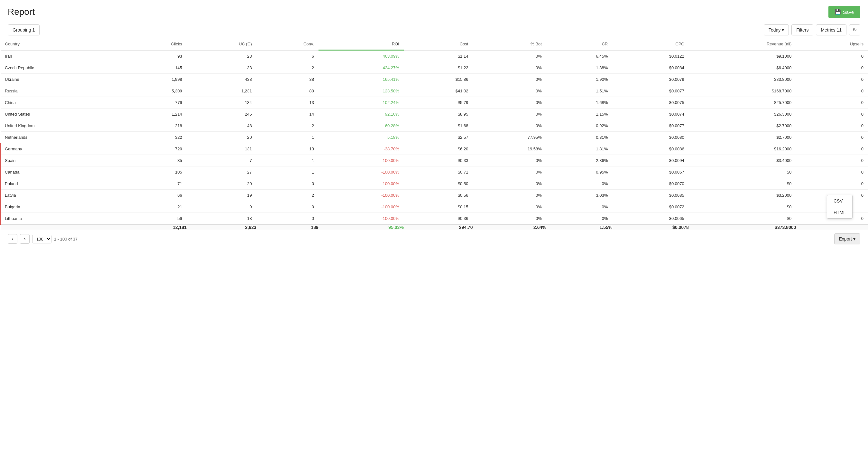 This screenshot has width=868, height=454. Describe the element at coordinates (62, 45) in the screenshot. I see `col-header-country: Country` at that location.